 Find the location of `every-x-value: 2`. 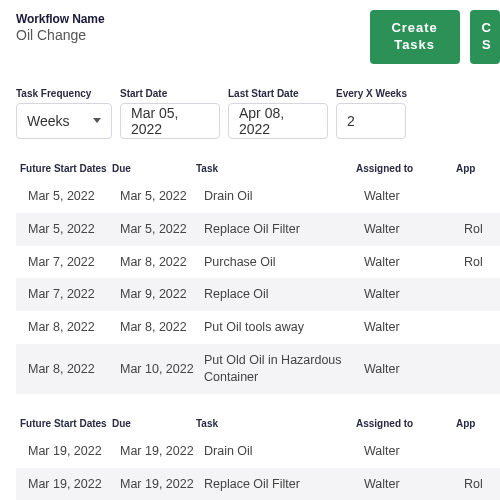

every-x-value: 2 is located at coordinates (351, 121).